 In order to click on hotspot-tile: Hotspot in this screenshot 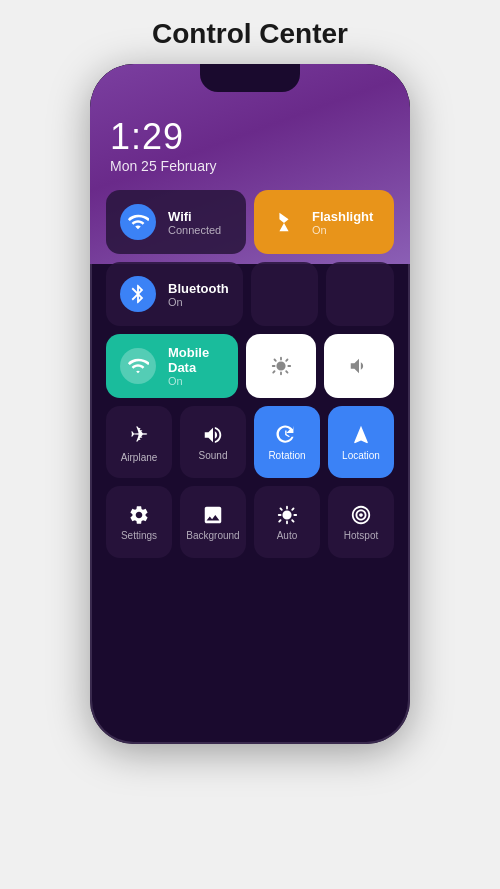, I will do `click(361, 522)`.